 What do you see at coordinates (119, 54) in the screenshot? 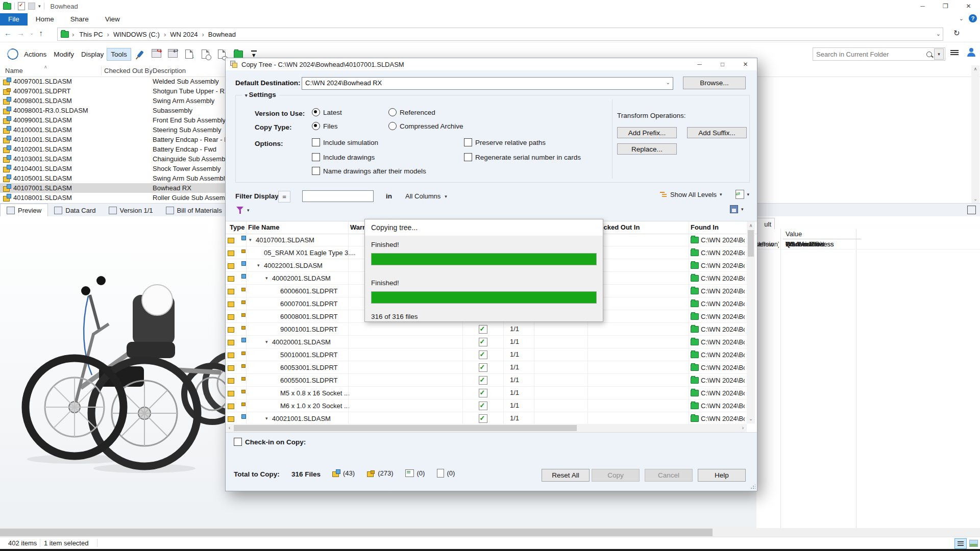
I see `pdm-menu-item: Tools` at bounding box center [119, 54].